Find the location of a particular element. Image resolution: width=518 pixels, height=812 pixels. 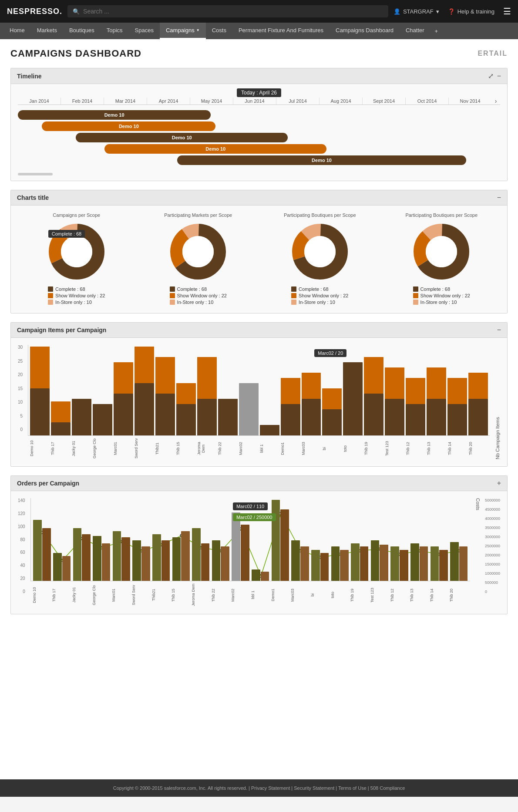

orders-bar-label: Marc03 is located at coordinates (300, 595).